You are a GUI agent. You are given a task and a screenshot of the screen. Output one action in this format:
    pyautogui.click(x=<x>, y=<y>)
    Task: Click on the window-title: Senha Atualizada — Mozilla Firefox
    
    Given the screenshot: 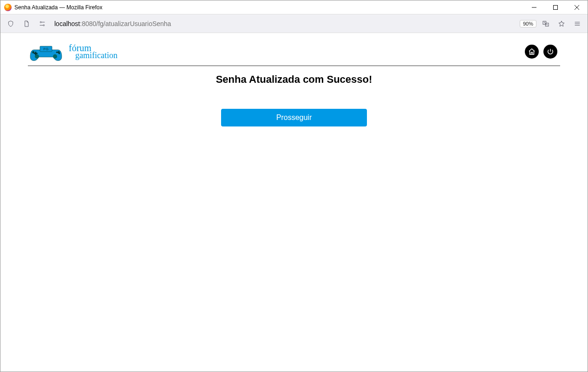 What is the action you would take?
    pyautogui.click(x=59, y=7)
    